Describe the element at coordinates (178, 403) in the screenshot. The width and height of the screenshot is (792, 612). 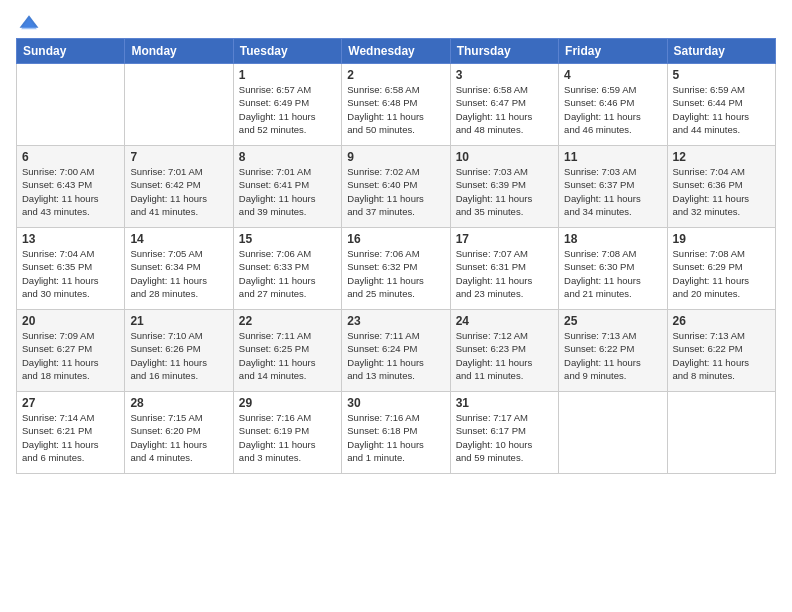
I see `day-number: 28` at that location.